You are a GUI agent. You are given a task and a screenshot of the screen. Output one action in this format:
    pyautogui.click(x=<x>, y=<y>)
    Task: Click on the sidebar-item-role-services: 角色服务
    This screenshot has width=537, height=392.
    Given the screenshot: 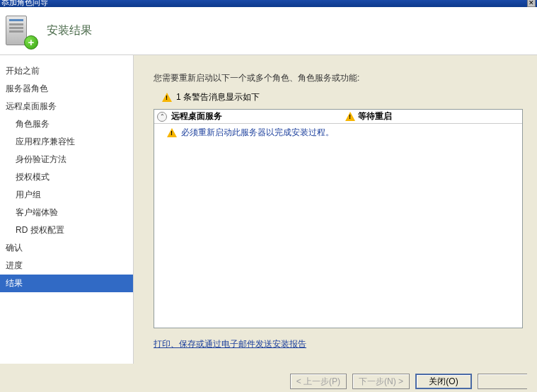 What is the action you would take?
    pyautogui.click(x=67, y=125)
    